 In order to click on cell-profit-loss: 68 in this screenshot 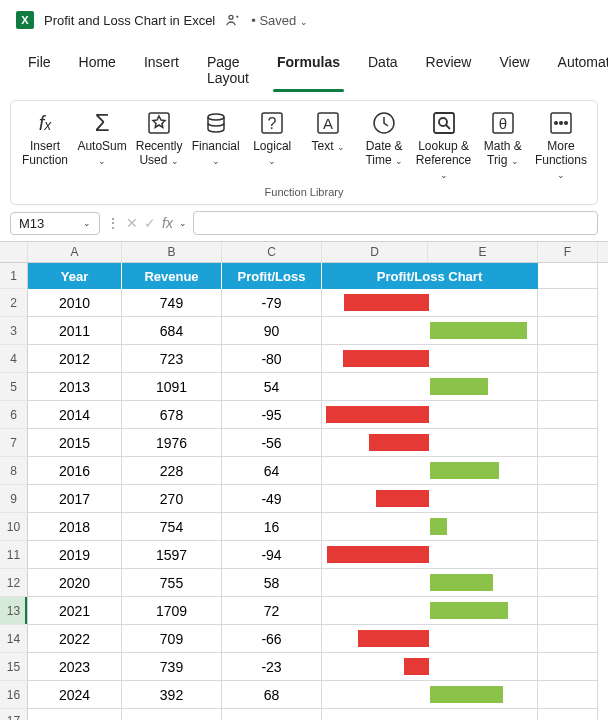, I will do `click(272, 695)`.